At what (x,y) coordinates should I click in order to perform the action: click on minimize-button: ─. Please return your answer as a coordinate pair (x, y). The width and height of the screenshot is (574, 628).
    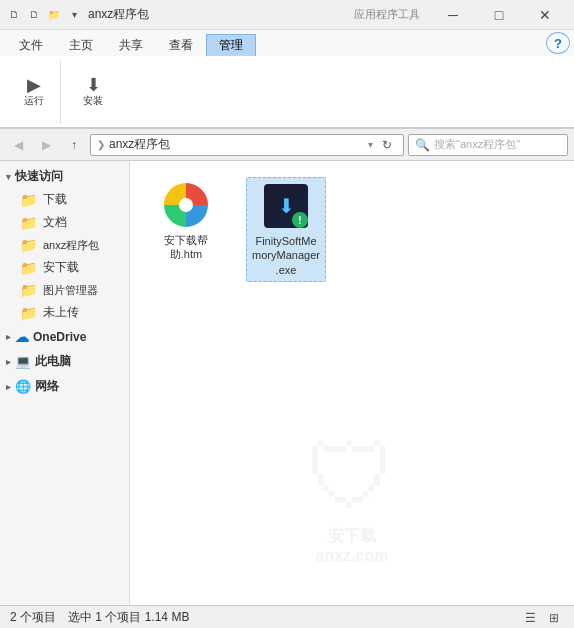
    Looking at the image, I should click on (453, 15).